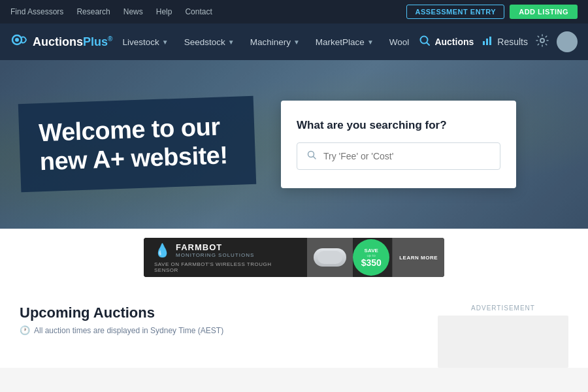  I want to click on top-bar-links: Find Assessors Research News Help Contac…, so click(111, 12).